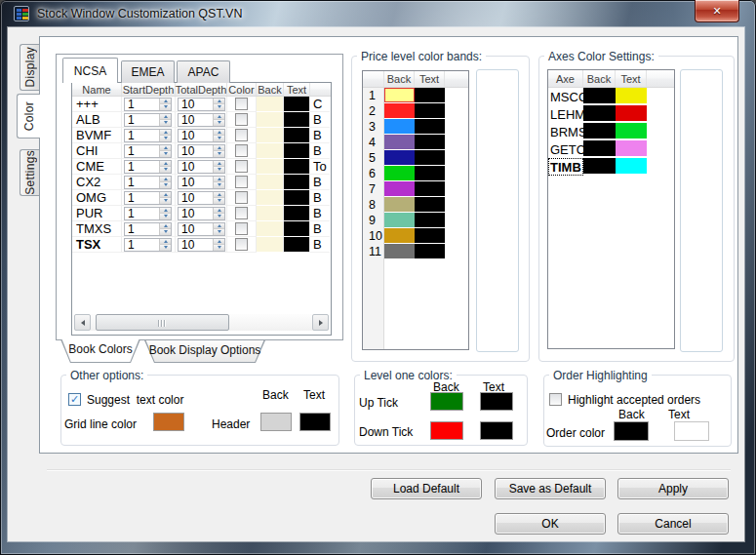 The height and width of the screenshot is (555, 756). What do you see at coordinates (611, 167) in the screenshot?
I see `axes-row: TIMB` at bounding box center [611, 167].